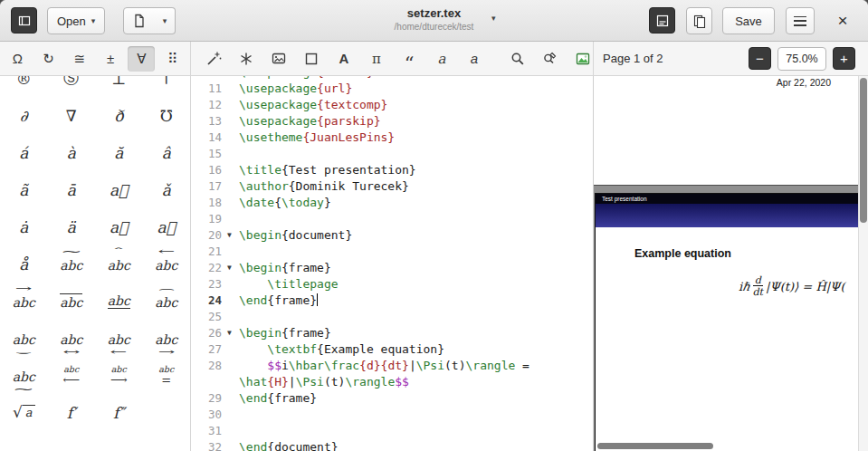 The image size is (868, 451). I want to click on code-line: 24\end{frame}, so click(392, 301).